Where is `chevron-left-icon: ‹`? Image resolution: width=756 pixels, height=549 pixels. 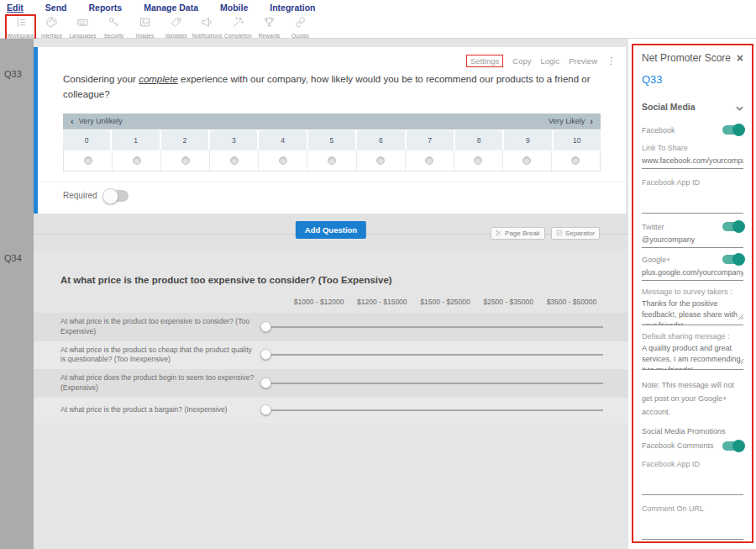 chevron-left-icon: ‹ is located at coordinates (72, 121).